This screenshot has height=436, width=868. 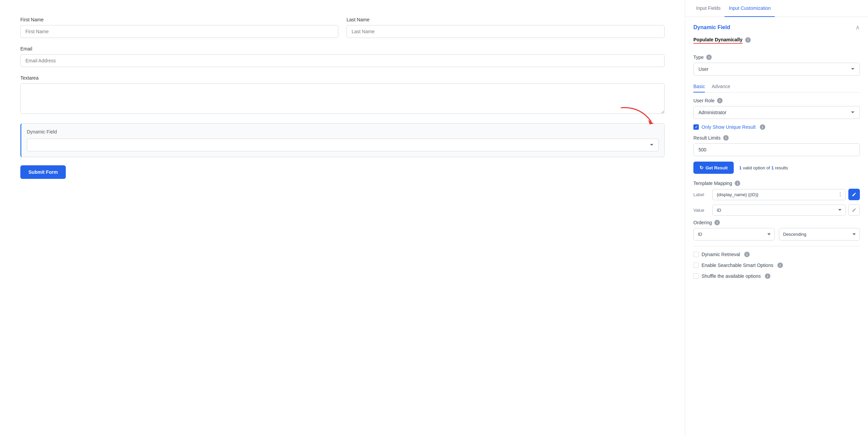 I want to click on ordering-direction-select: Descending Ascending, so click(x=820, y=234).